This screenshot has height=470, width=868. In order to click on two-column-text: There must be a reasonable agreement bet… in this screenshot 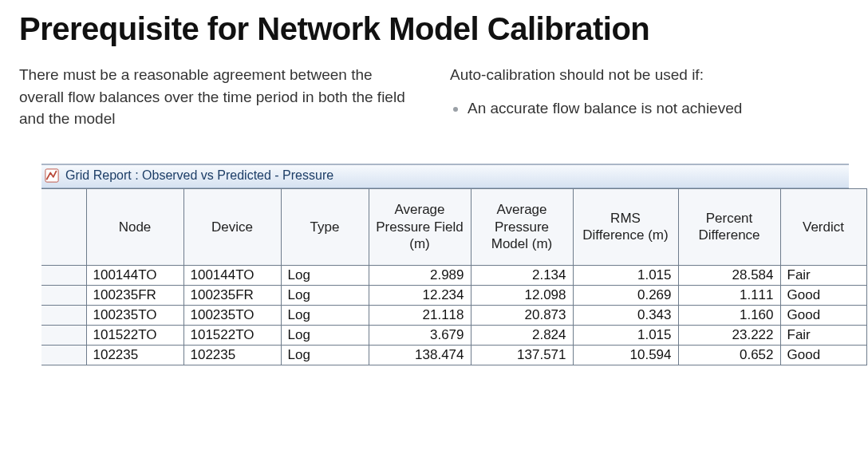, I will do `click(434, 97)`.